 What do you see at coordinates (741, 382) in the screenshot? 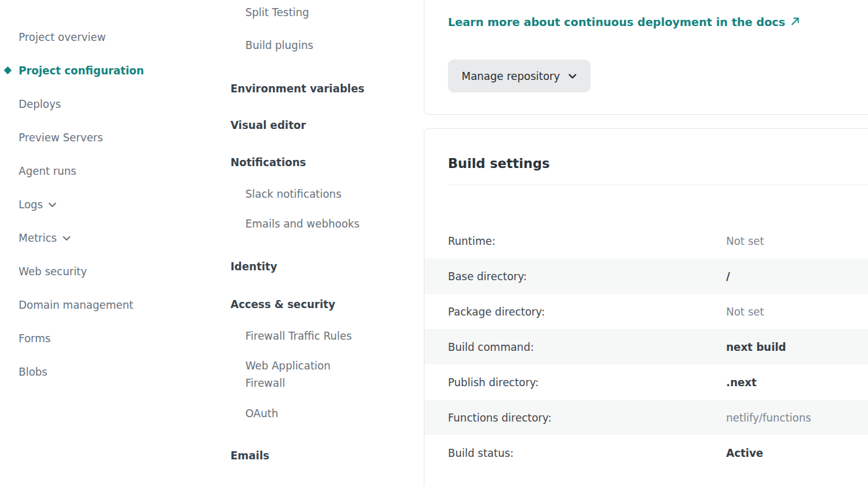
I see `row-value: .next` at bounding box center [741, 382].